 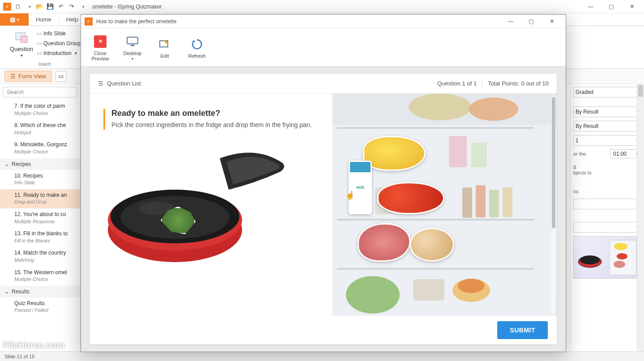 What do you see at coordinates (632, 7) in the screenshot?
I see `close-button: ✕` at bounding box center [632, 7].